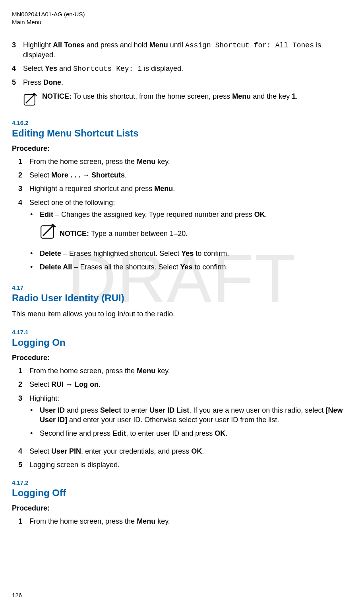  What do you see at coordinates (24, 175) in the screenshot?
I see `step-number: 2` at bounding box center [24, 175].